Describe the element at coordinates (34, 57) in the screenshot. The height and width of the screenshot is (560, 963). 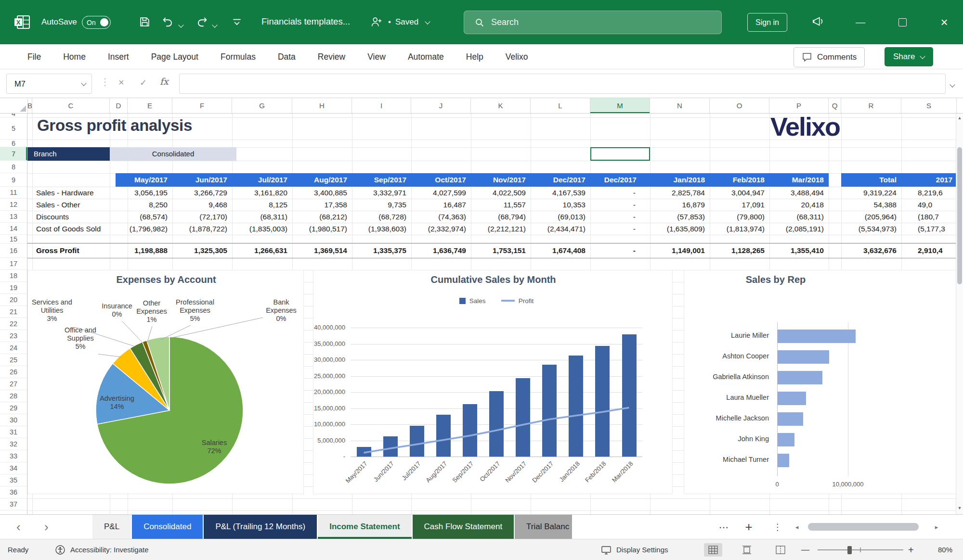
I see `ribbon-tab-file: File` at that location.